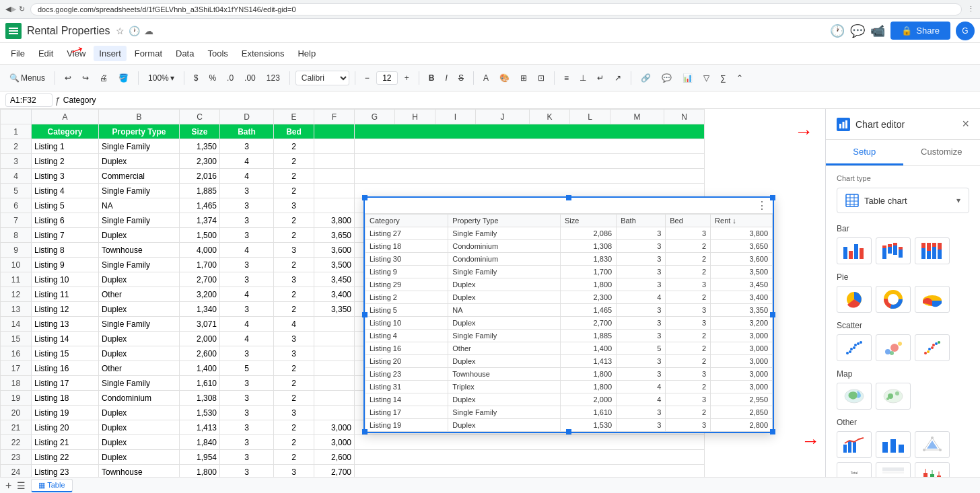 The width and height of the screenshot is (980, 493). What do you see at coordinates (65, 117) in the screenshot?
I see `col-header-A: A` at bounding box center [65, 117].